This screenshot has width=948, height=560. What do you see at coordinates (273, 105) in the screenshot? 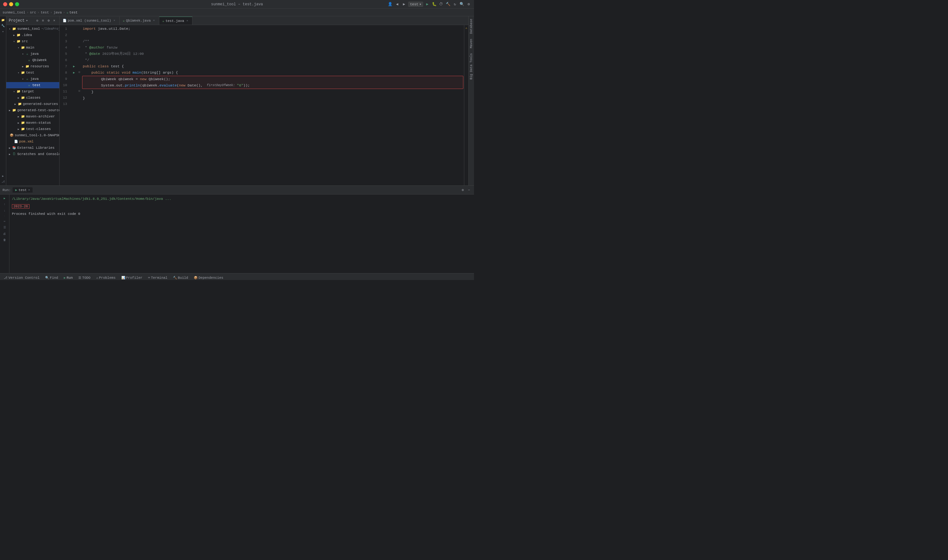
I see `code-content: import java.util.Date; /** * @author fan…` at bounding box center [273, 105].